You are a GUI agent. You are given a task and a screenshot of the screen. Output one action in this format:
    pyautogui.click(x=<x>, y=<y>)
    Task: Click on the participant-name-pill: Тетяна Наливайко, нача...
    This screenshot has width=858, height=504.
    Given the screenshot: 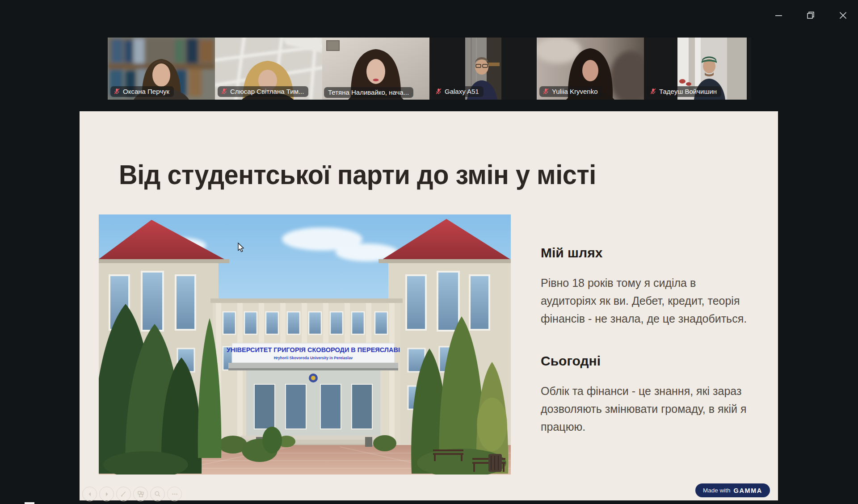 What is the action you would take?
    pyautogui.click(x=369, y=92)
    